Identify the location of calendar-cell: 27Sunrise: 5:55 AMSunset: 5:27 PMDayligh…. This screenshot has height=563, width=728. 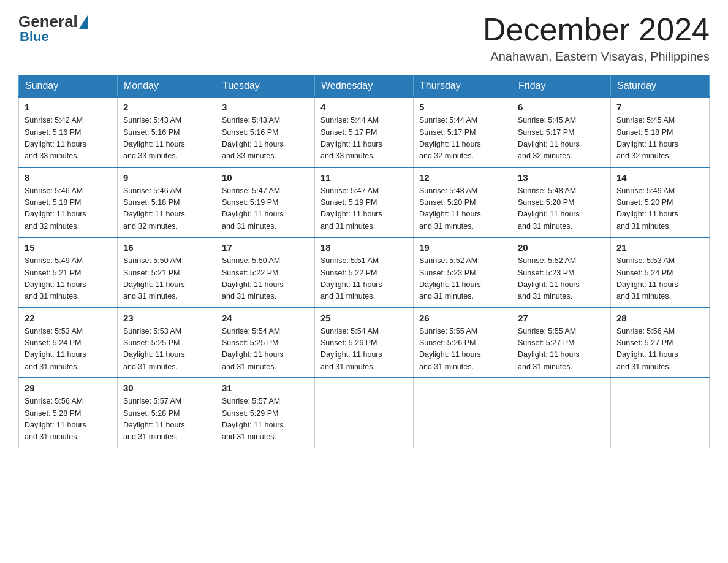
(561, 343).